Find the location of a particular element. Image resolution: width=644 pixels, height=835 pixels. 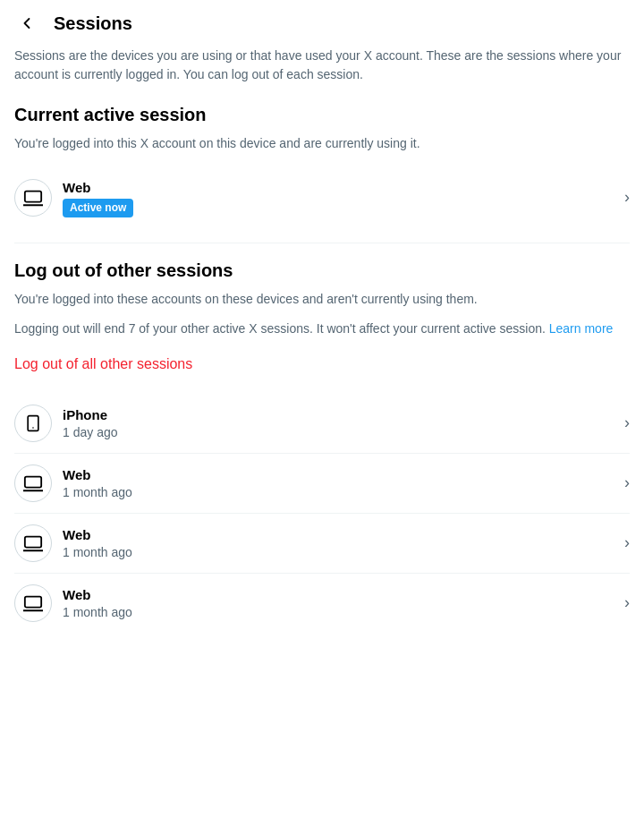

other-sessions-desc1: You're logged into these accounts on the… is located at coordinates (322, 299).